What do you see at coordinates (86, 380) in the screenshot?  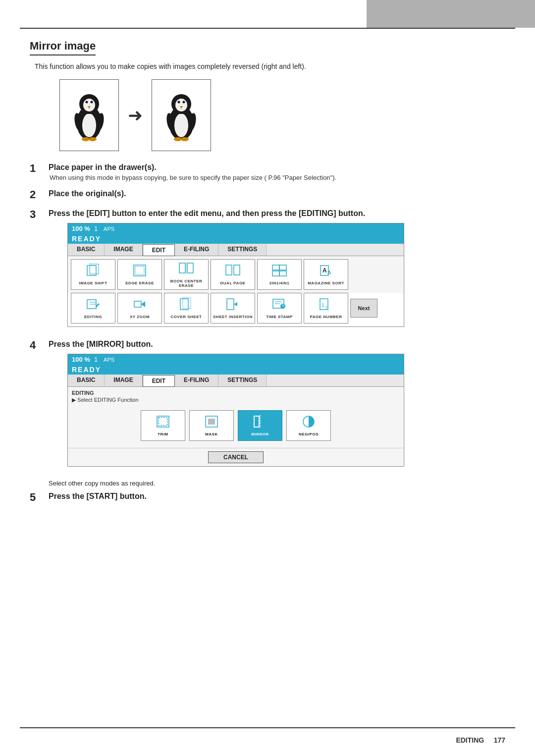 I see `tab-basic-2: BASIC` at bounding box center [86, 380].